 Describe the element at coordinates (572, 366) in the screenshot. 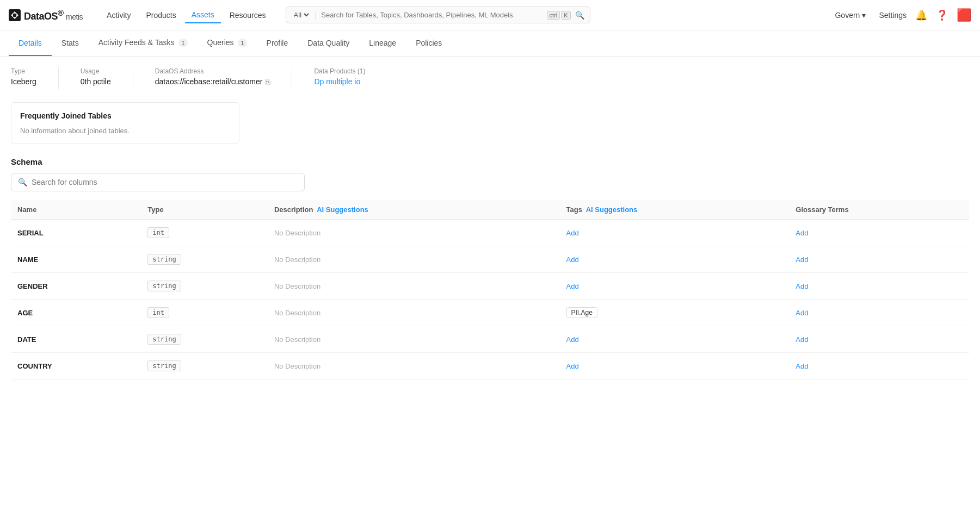

I see `tags-add-link-5: Add` at that location.